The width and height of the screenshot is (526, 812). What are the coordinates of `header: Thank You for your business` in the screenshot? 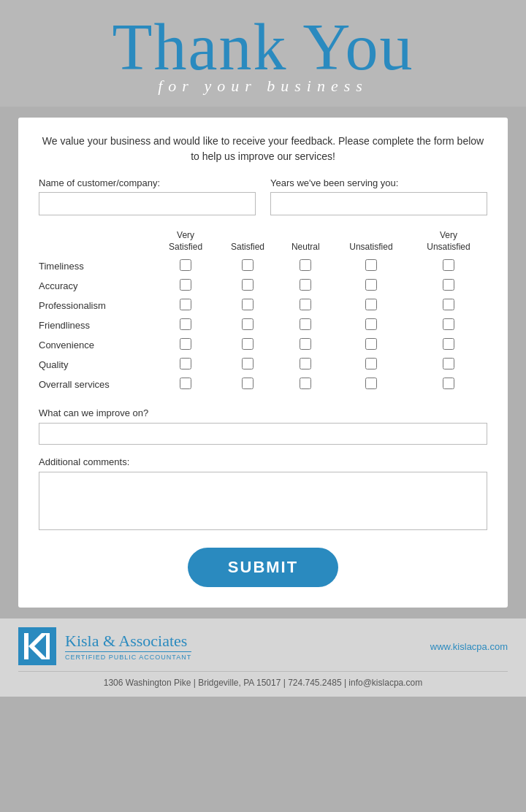 It's located at (263, 53).